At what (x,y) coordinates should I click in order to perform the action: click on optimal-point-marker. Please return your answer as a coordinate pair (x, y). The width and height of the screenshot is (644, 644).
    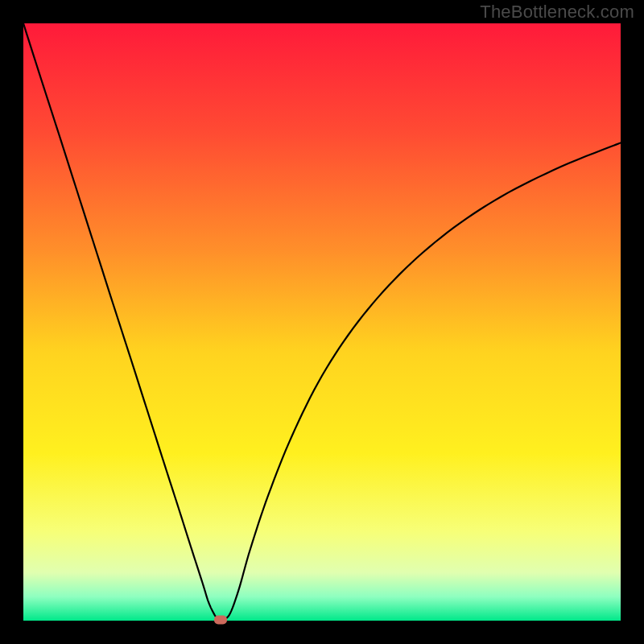
    Looking at the image, I should click on (221, 620).